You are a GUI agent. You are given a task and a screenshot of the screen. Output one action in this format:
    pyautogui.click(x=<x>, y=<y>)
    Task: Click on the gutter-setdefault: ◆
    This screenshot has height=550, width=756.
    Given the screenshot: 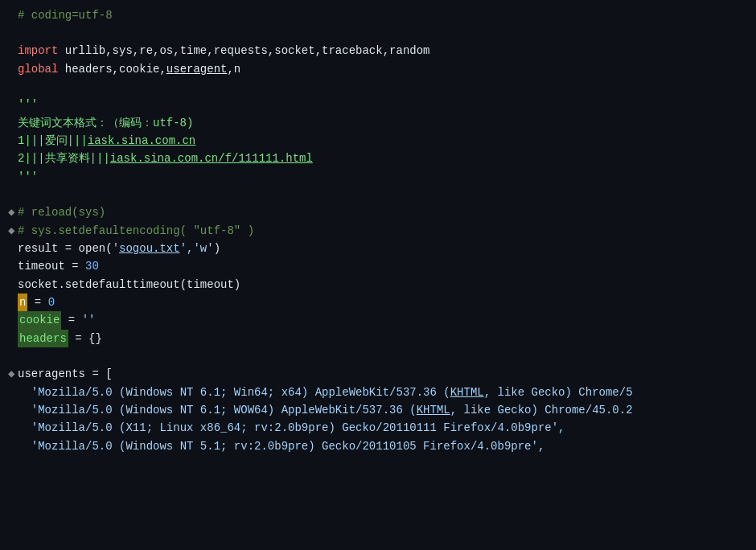 What is the action you would take?
    pyautogui.click(x=11, y=231)
    